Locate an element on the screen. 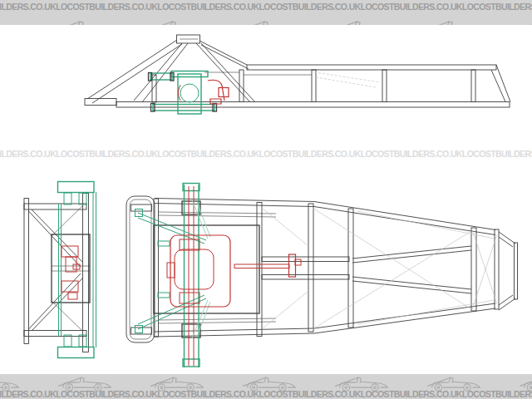 This screenshot has height=399, width=532. watermark-banner-bottom: LOCOSTBUILDERS.CO.UK LOCOSTBUILDERS.CO.U… is located at coordinates (266, 387).